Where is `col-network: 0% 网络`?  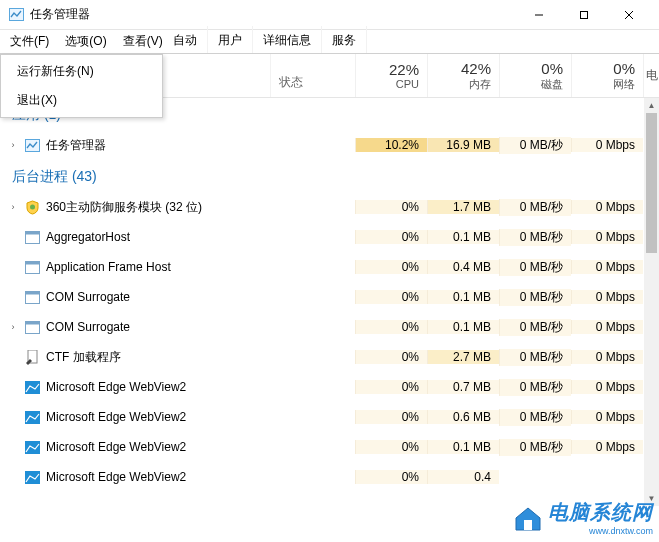
col-network: 0% 网络 is located at coordinates (607, 76).